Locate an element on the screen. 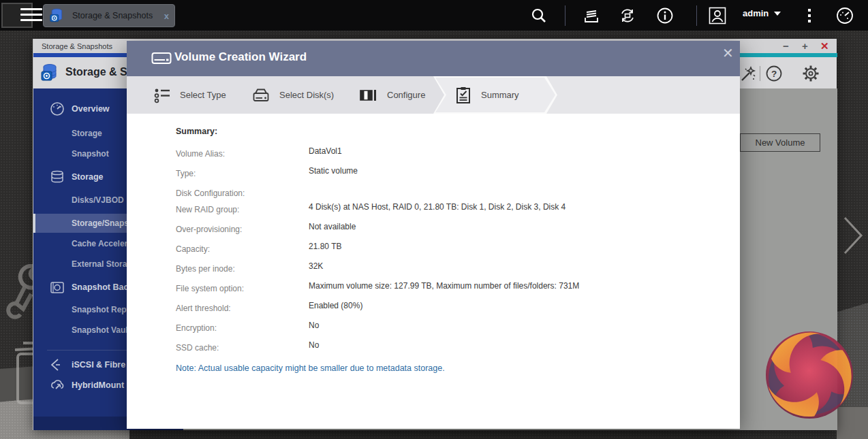  admin-menu: admin is located at coordinates (762, 14).